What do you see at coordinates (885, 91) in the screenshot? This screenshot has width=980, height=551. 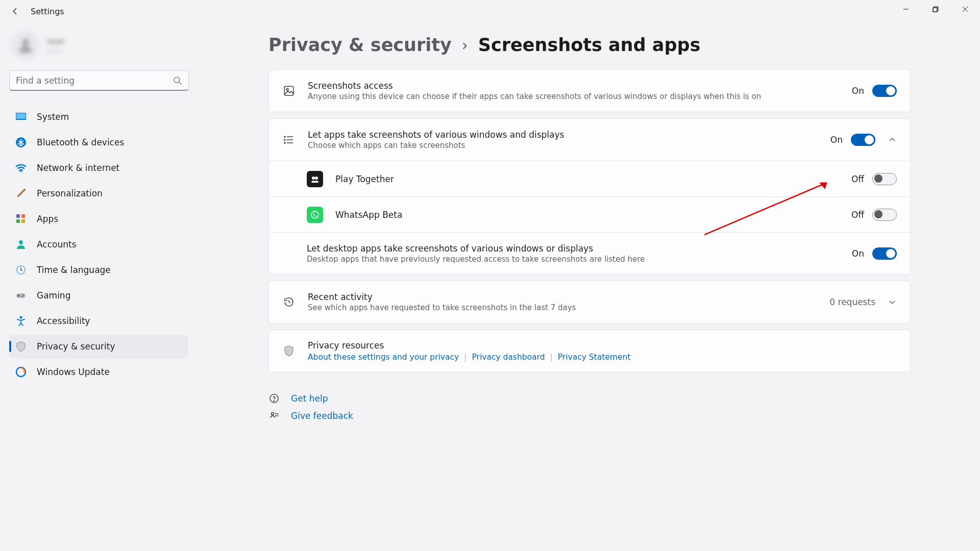 I see `toggle-screenshots-access` at bounding box center [885, 91].